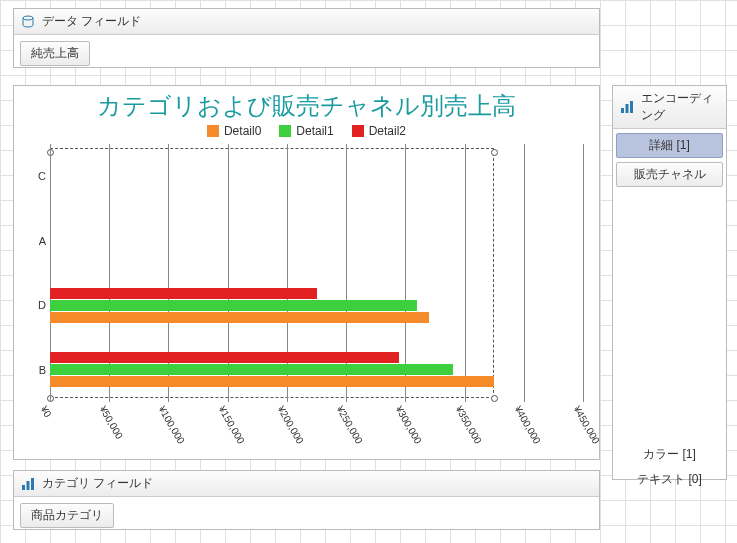 This screenshot has height=543, width=737. I want to click on encoding-detail-chip: 詳細 [1], so click(670, 146).